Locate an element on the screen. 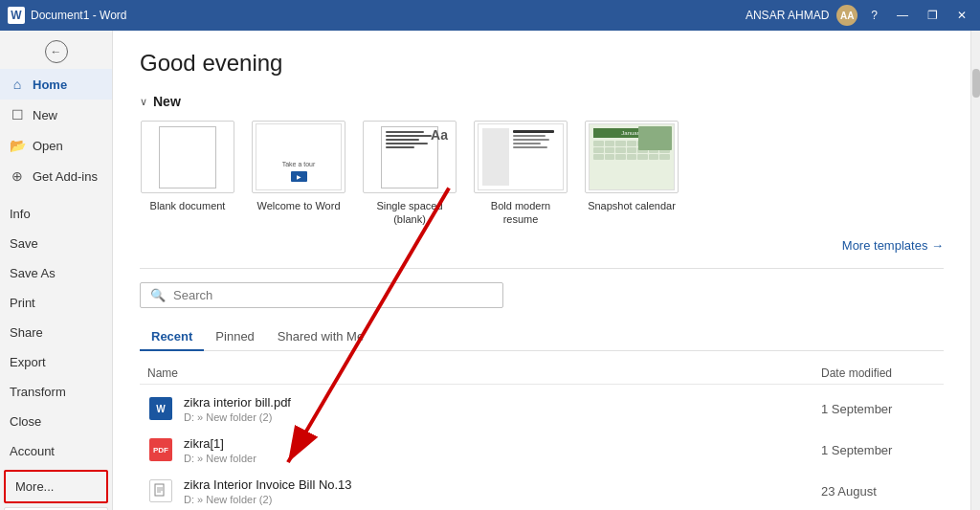 The width and height of the screenshot is (980, 510). template-welcome-name: Welcome to Word is located at coordinates (299, 206).